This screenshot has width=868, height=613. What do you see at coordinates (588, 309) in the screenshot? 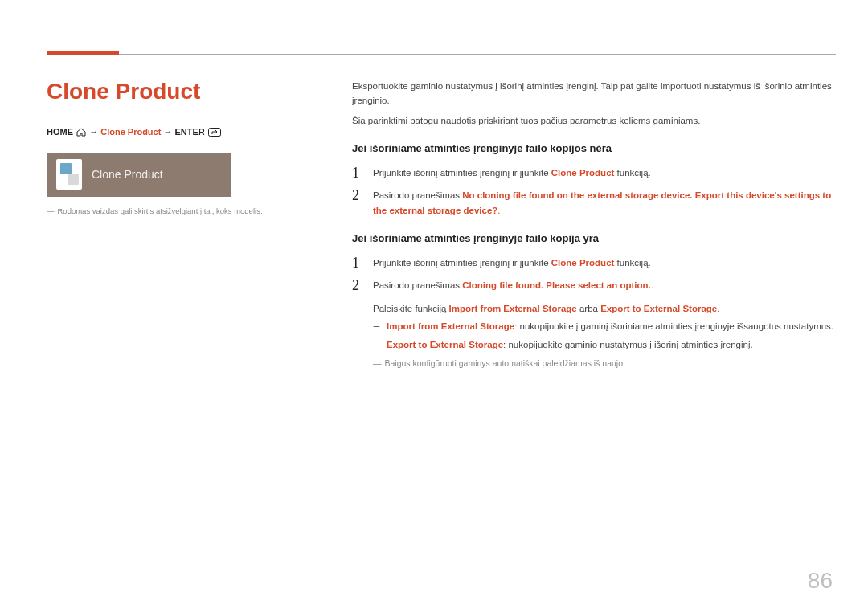
I see `runC: arba` at bounding box center [588, 309].